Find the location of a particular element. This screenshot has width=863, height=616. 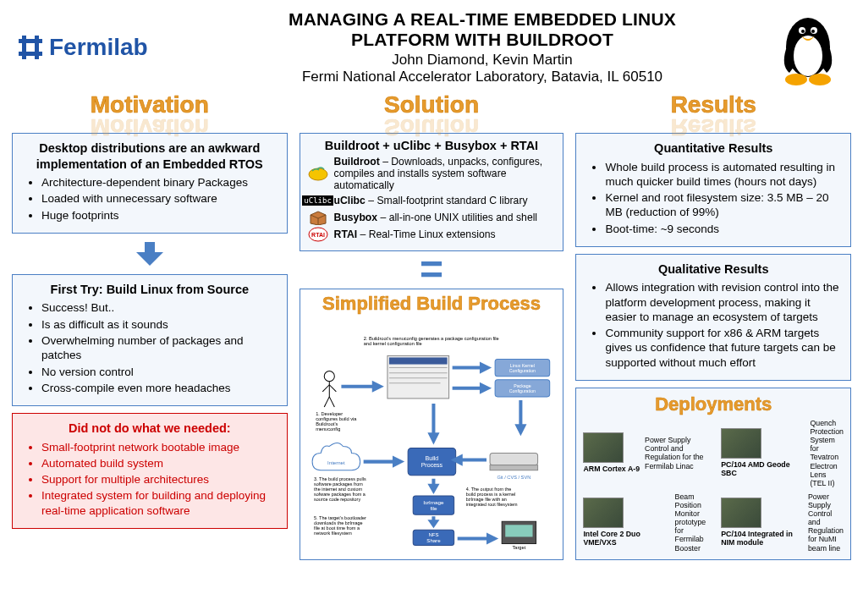

step3-label: 3. The build process pullssoftware packa… is located at coordinates (340, 489).